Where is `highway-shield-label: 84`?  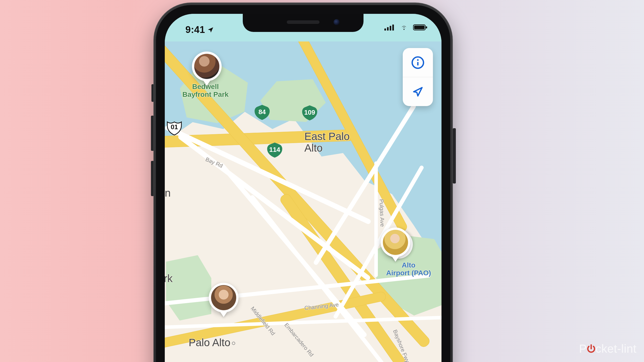 highway-shield-label: 84 is located at coordinates (262, 112).